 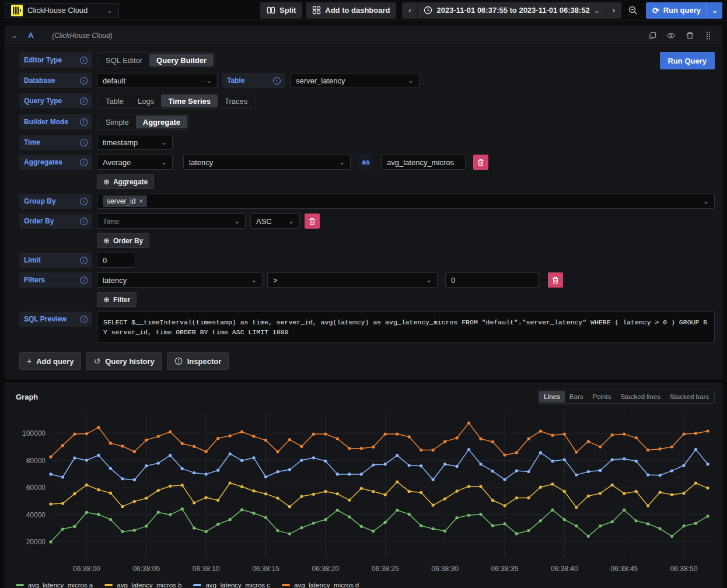 What do you see at coordinates (676, 10) in the screenshot?
I see `run-query-button: ⟳ Run query` at bounding box center [676, 10].